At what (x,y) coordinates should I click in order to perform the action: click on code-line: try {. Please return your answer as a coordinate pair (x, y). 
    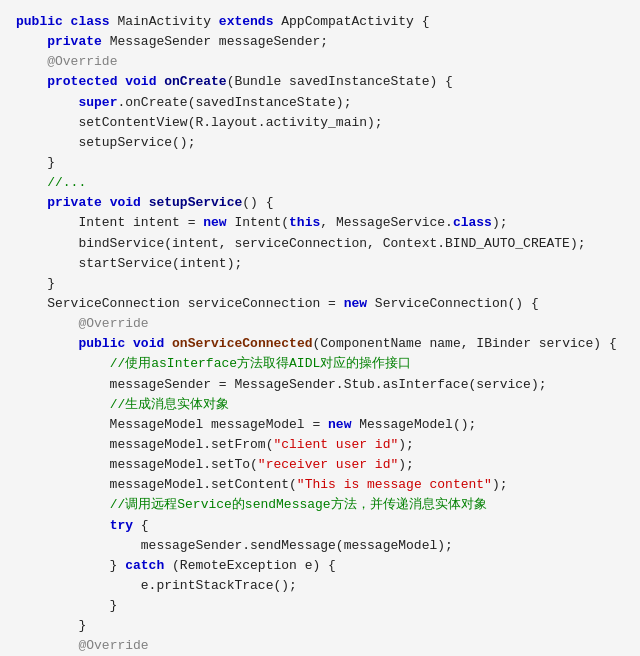
    Looking at the image, I should click on (320, 526).